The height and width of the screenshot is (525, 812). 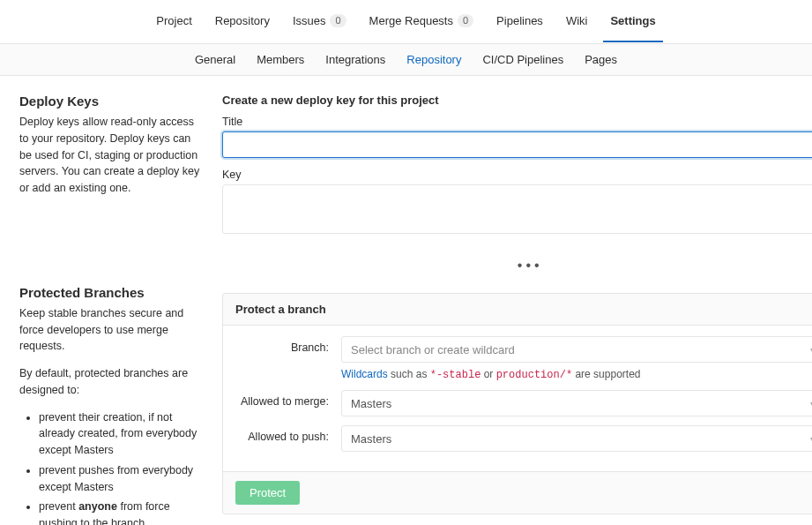 What do you see at coordinates (601, 60) in the screenshot?
I see `subnav-pages: Pages` at bounding box center [601, 60].